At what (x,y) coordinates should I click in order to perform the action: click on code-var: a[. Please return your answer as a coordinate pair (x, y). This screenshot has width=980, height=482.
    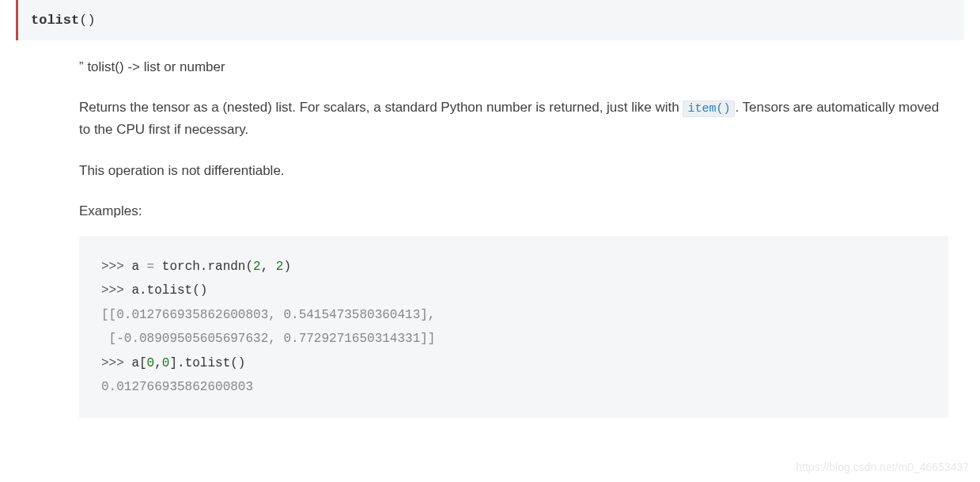
    Looking at the image, I should click on (139, 363).